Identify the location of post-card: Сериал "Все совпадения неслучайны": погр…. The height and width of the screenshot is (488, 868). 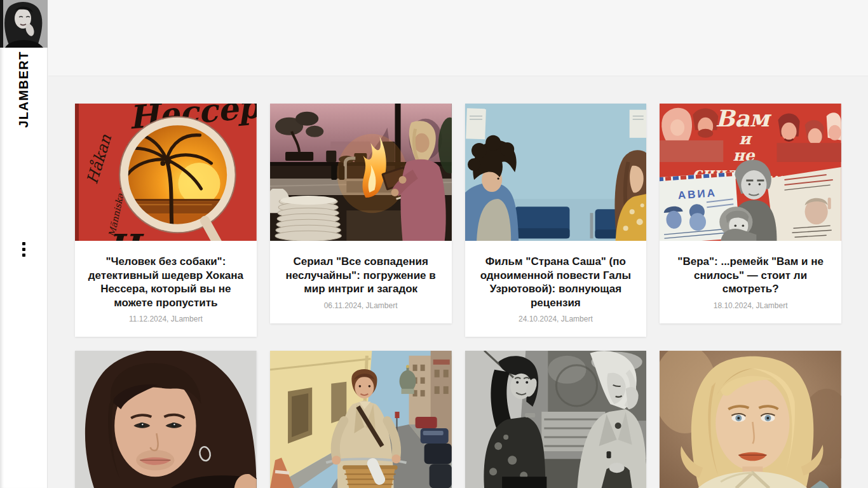
(361, 214).